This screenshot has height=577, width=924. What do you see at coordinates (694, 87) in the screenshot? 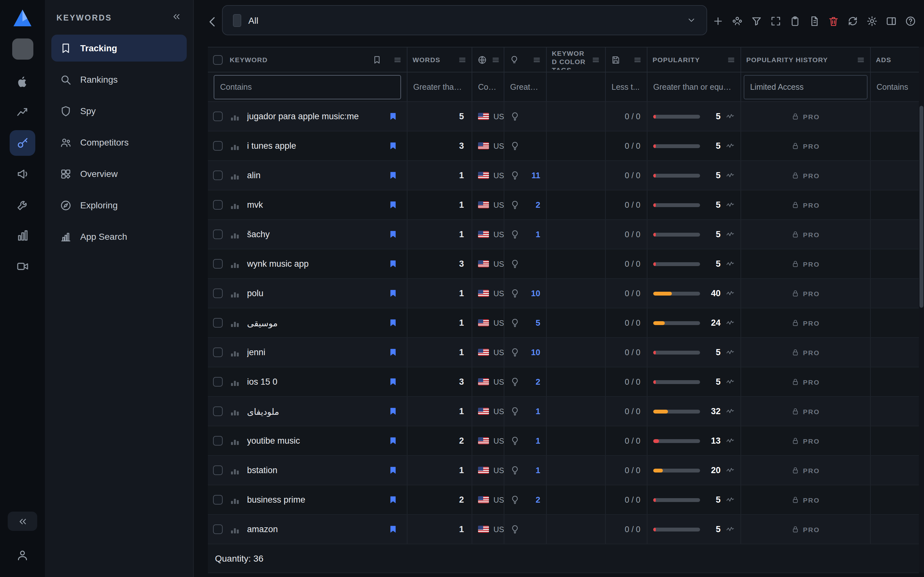
I see `popularity-filter: Greater than or equal to` at bounding box center [694, 87].